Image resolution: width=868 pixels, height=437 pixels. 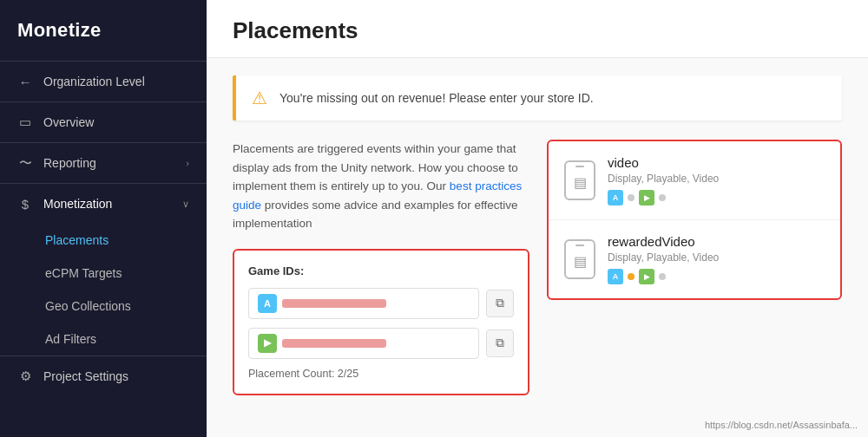 What do you see at coordinates (716, 179) in the screenshot?
I see `placement-type-video: Display, Playable, Video` at bounding box center [716, 179].